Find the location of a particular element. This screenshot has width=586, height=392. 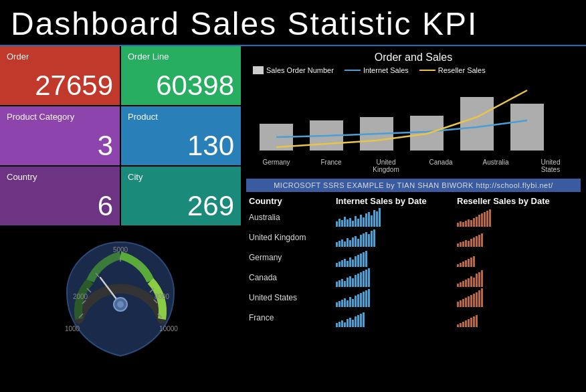

header: Dashboard Sales Statistic KPI is located at coordinates (293, 23).